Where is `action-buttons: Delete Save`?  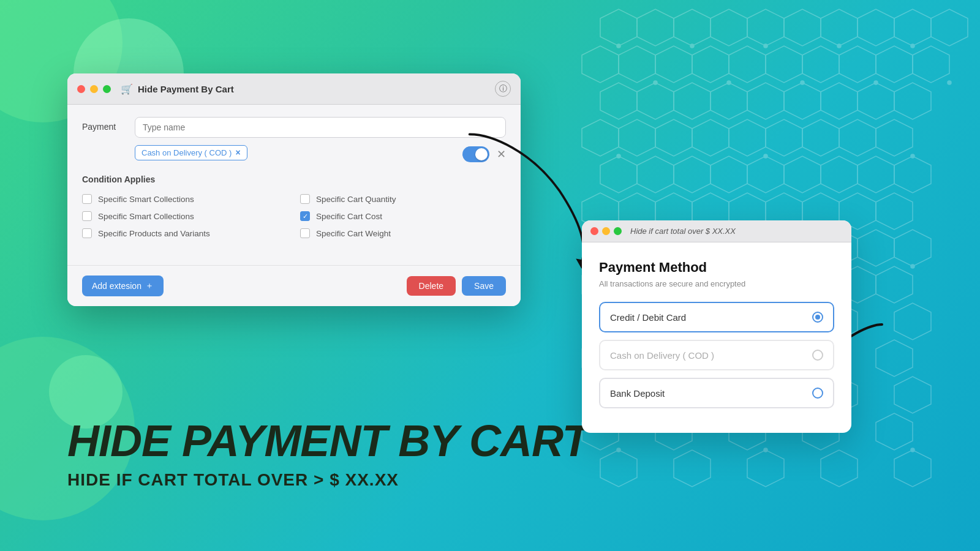
action-buttons: Delete Save is located at coordinates (456, 286).